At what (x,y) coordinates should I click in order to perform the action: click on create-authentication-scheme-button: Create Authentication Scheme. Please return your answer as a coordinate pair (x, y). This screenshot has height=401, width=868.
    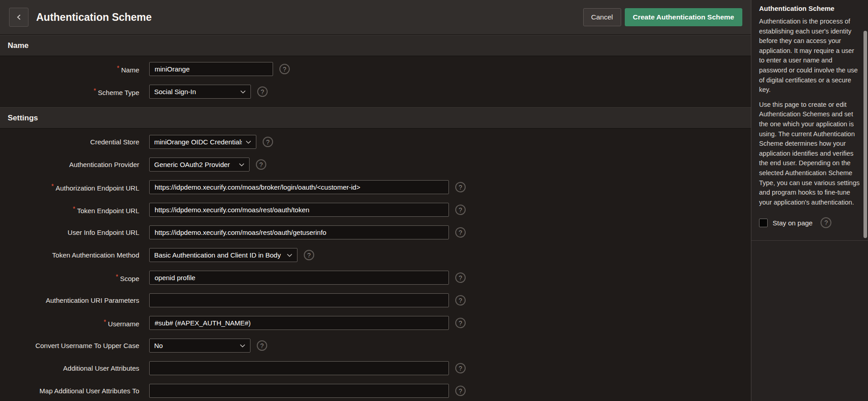
    Looking at the image, I should click on (684, 17).